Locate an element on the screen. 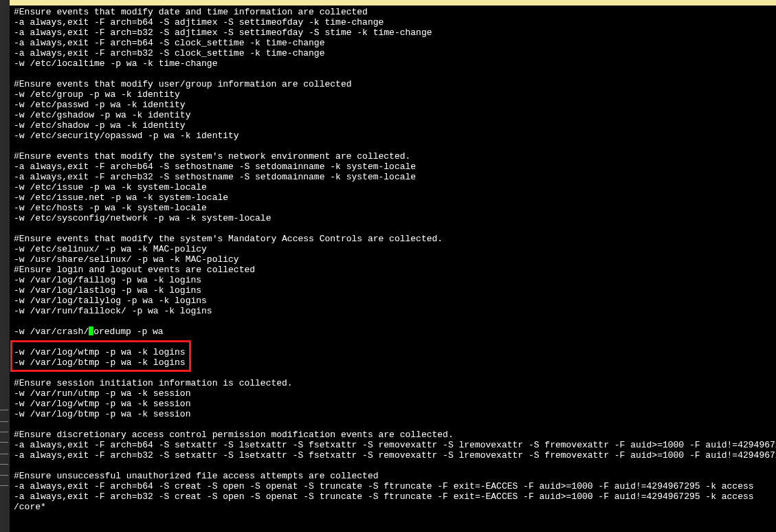 Image resolution: width=776 pixels, height=532 pixels. terminal-line: -w /usr/share/selinux/ -p wa -k MAC-poli… is located at coordinates (393, 260).